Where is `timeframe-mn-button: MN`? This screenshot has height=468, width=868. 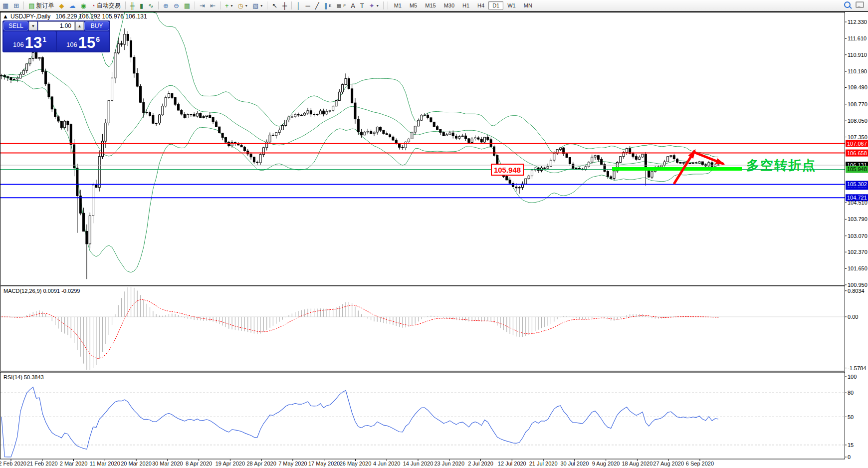
timeframe-mn-button: MN is located at coordinates (528, 5).